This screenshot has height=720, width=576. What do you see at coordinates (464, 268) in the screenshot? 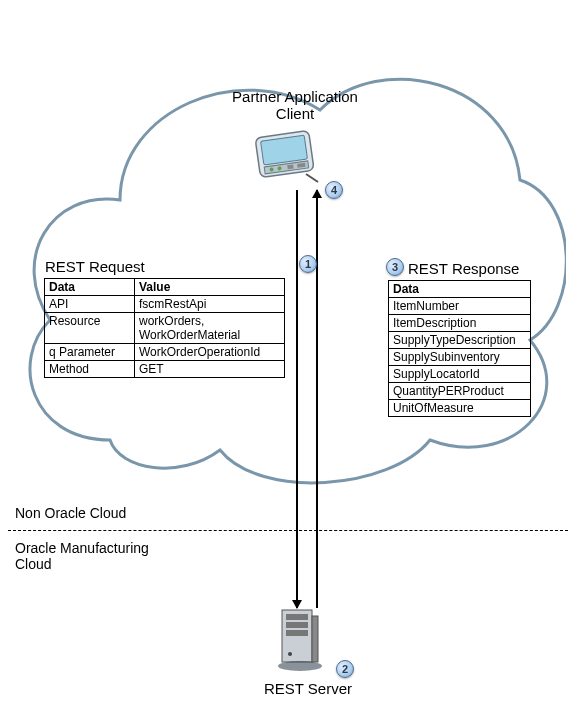
I see `rest-response-title: REST Response` at bounding box center [464, 268].